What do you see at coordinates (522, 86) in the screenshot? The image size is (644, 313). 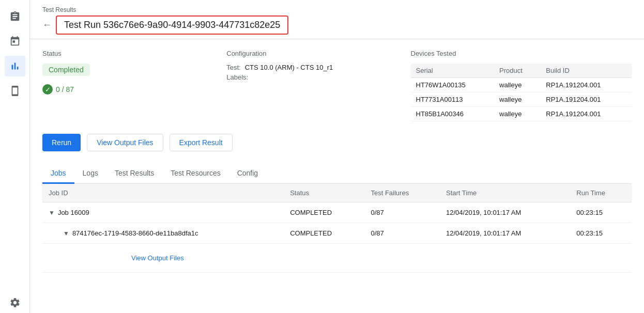 I see `devices-block: Devices Tested Serial Product Build ID H…` at bounding box center [522, 86].